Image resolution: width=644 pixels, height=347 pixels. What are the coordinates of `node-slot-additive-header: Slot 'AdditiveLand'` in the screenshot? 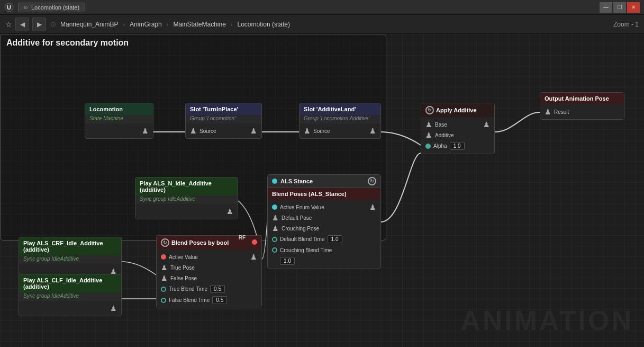 It's located at (340, 109).